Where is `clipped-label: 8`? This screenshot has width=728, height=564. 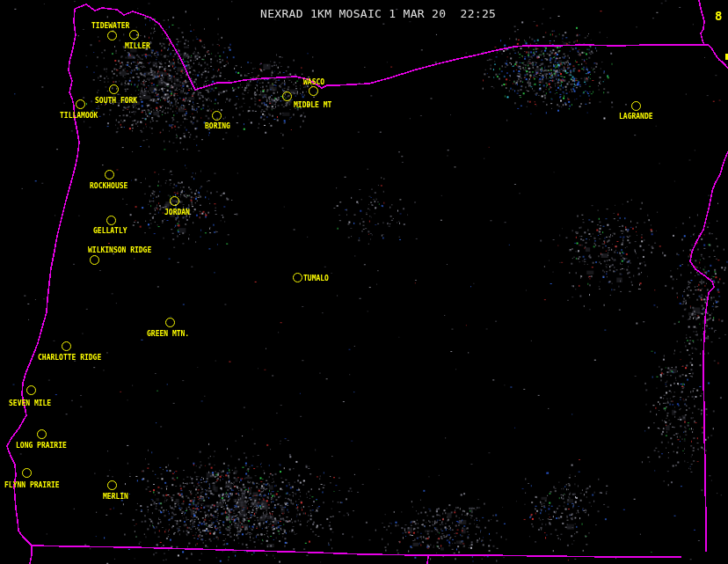
clipped-label: 8 is located at coordinates (718, 16).